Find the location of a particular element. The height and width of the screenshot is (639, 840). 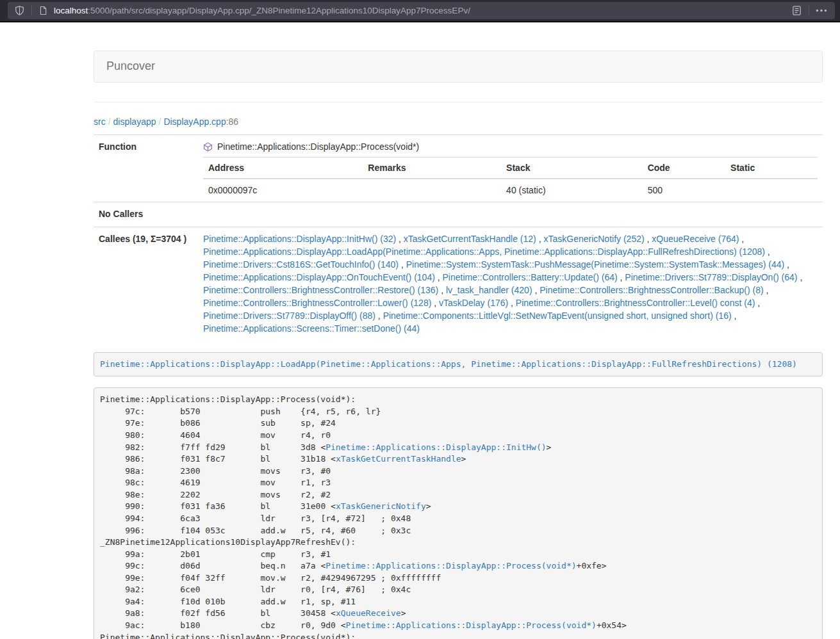

disasm-symbol-link: xTaskGetCurrentTaskHandle is located at coordinates (399, 458).